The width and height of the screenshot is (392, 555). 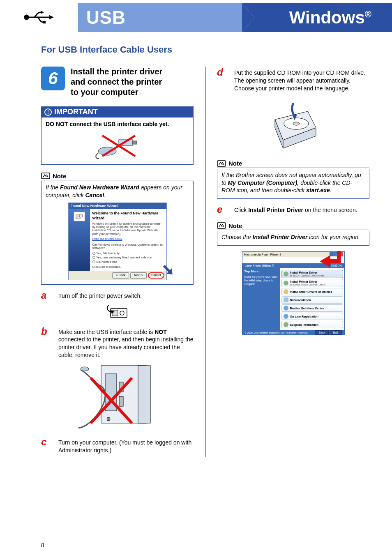 I want to click on installer-menu: Macromedia Flash Player 8 _ □ × brother …, so click(x=293, y=293).